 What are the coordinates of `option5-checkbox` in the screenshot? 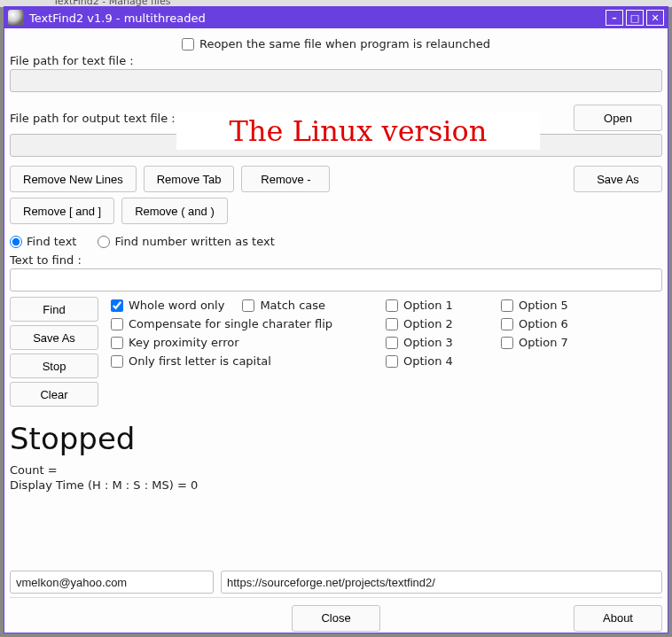 It's located at (507, 306).